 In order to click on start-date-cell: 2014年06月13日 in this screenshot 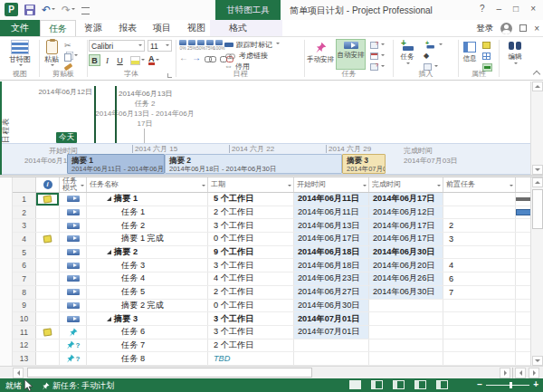, I will do `click(331, 225)`.